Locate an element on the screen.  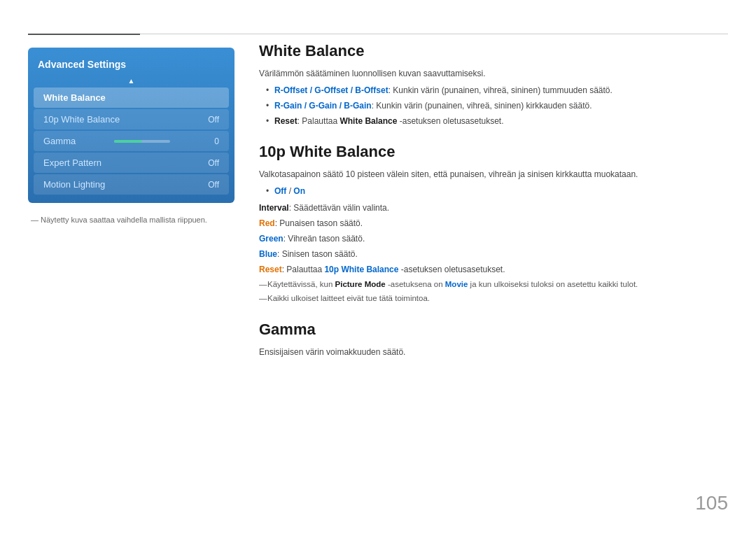
bullet-text-r-gain: : Kunkin värin (punainen, vihreä, sinine… is located at coordinates (482, 106).